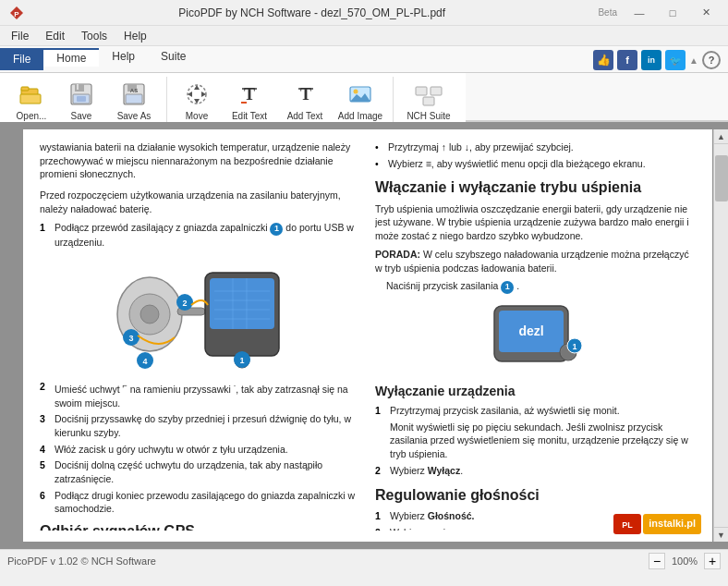 The width and height of the screenshot is (728, 586). I want to click on close-button: ✕, so click(706, 13).